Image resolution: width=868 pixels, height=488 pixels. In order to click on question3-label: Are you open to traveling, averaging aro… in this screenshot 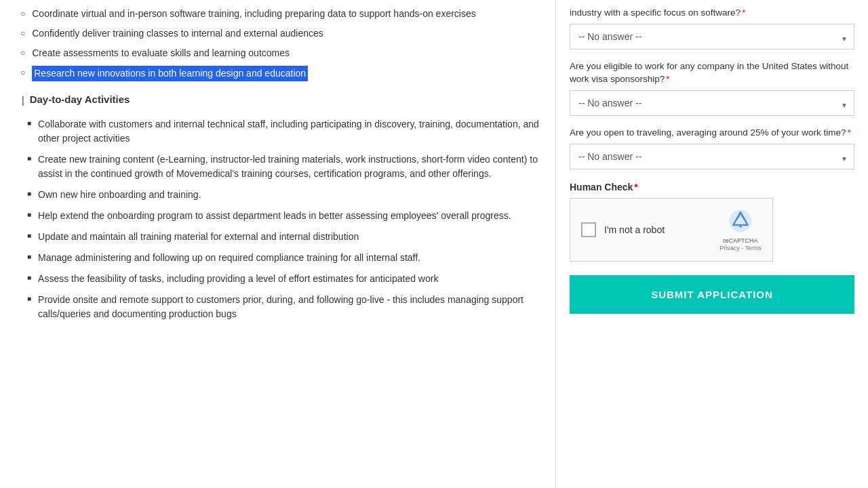, I will do `click(712, 133)`.